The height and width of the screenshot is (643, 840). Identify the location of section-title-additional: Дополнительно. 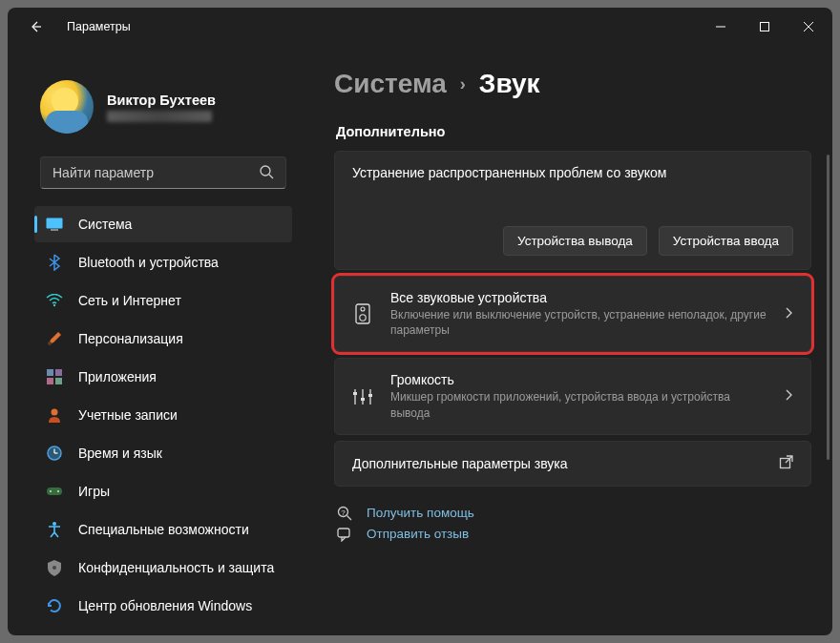
(574, 132).